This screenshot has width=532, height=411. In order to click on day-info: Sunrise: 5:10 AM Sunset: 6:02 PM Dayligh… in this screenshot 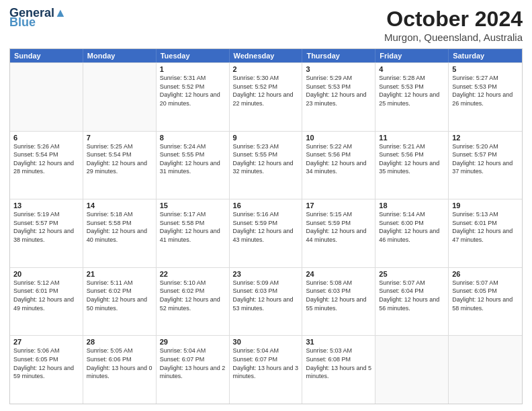, I will do `click(193, 295)`.